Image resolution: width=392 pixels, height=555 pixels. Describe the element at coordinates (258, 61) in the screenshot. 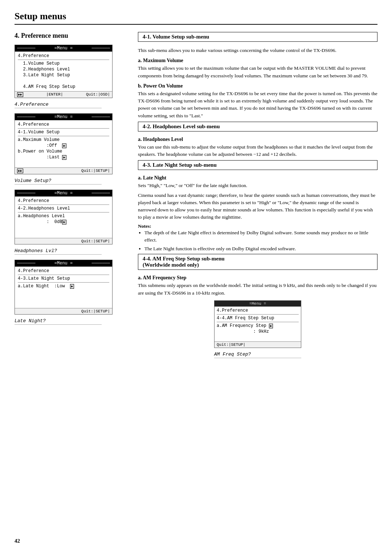

I see `sub-heading-max-vol: a. Maximum Volume` at that location.